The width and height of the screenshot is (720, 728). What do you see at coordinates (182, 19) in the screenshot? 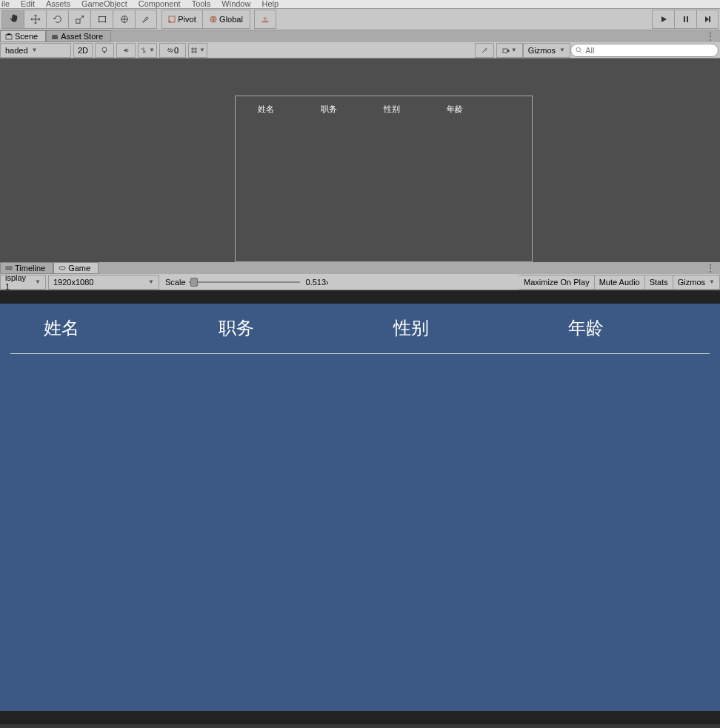
I see `pivot-toggle-button: Pivot` at bounding box center [182, 19].